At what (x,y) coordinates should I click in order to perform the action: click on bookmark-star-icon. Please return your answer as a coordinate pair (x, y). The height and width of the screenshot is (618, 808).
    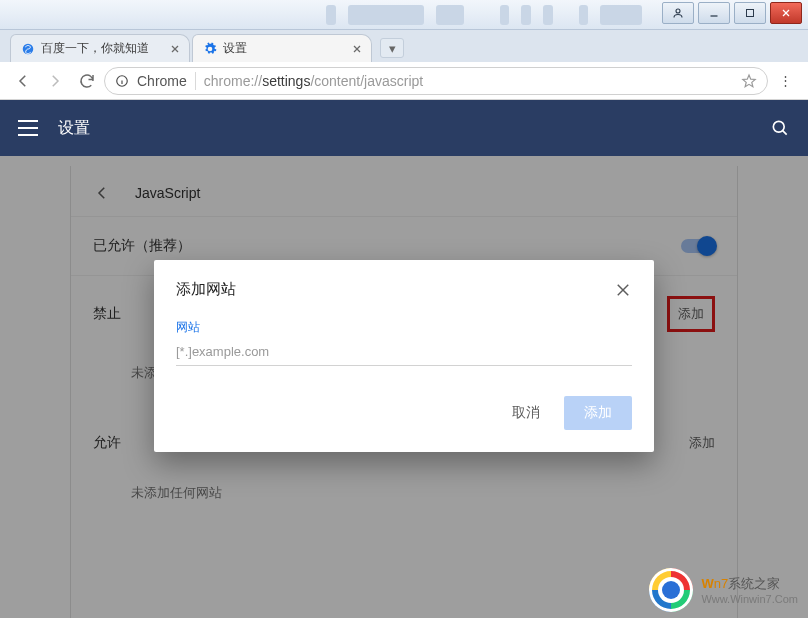
    Looking at the image, I should click on (749, 81).